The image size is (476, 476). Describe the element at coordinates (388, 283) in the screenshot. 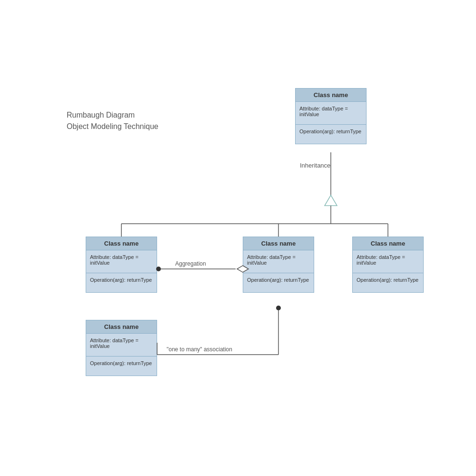

I see `class-mr-operations: Operation(arg): returnType` at that location.